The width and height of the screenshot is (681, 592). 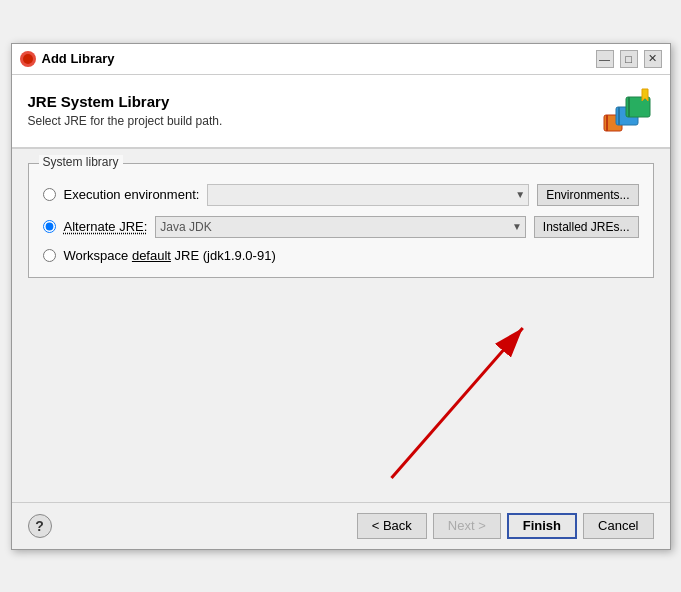 What do you see at coordinates (170, 256) in the screenshot?
I see `workspace-default-label: Workspace default JRE (jdk1.9.0-91)` at bounding box center [170, 256].